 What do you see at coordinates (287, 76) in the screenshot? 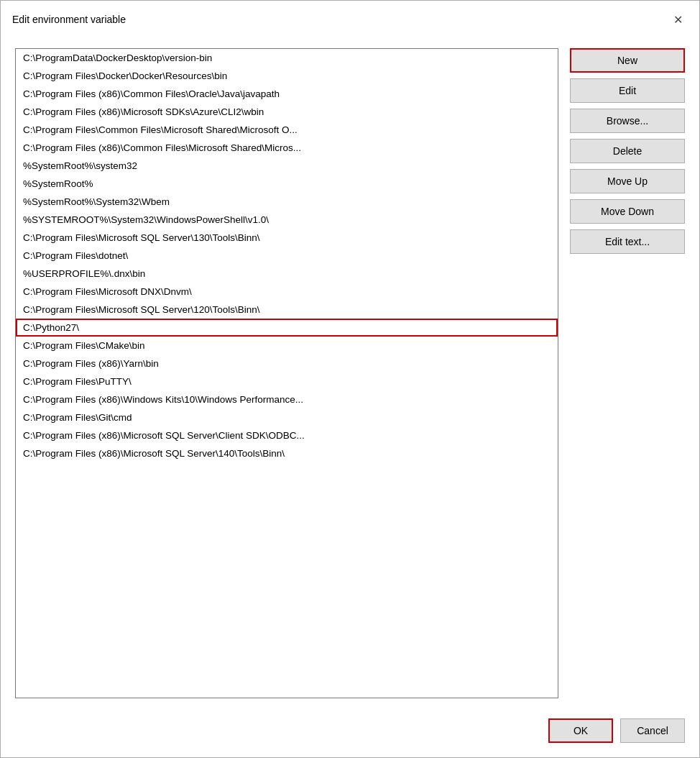
I see `list-item: C:\Program Files\Docker\Docker\Resources…` at bounding box center [287, 76].